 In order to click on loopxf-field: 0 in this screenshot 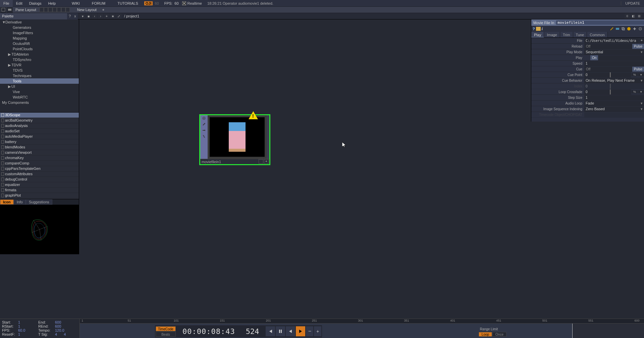, I will do `click(590, 92)`.